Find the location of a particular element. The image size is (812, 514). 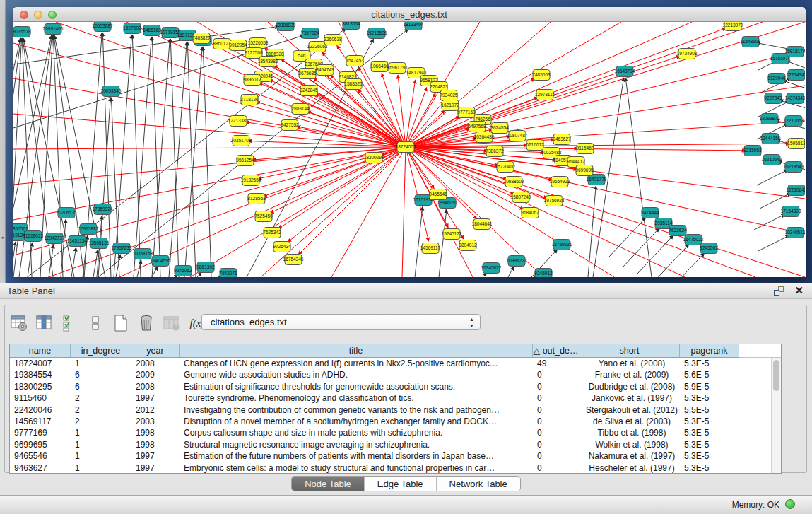

column-header-short: short is located at coordinates (630, 351).